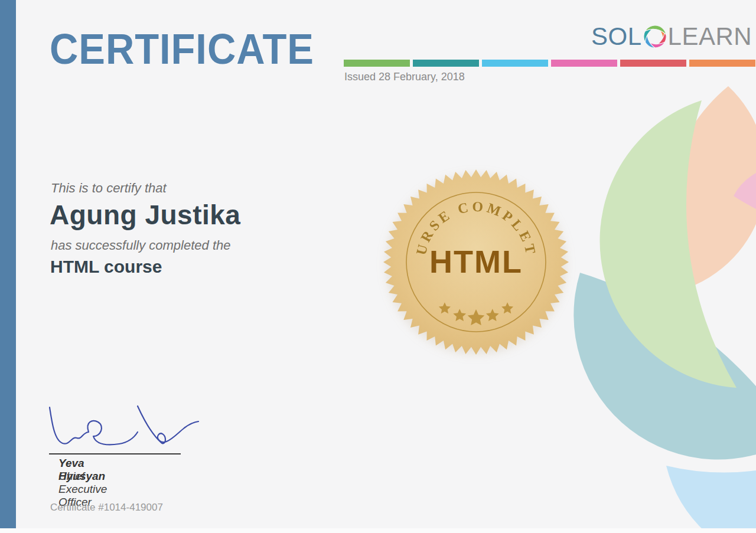  I want to click on bottom-margin-strip, so click(378, 531).